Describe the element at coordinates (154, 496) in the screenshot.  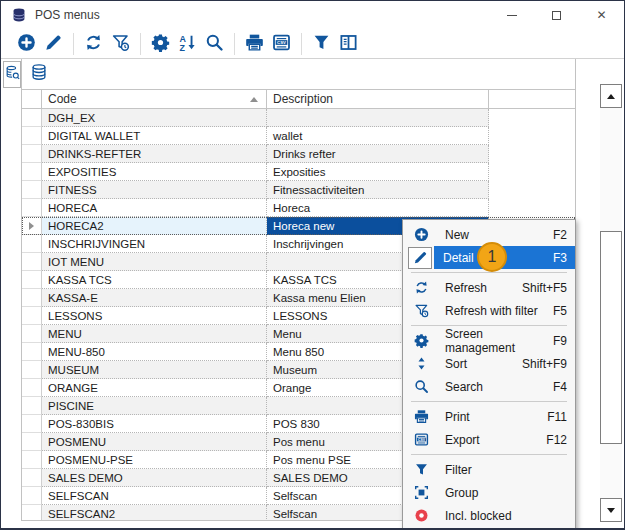
I see `code-cell: SELFSCAN` at that location.